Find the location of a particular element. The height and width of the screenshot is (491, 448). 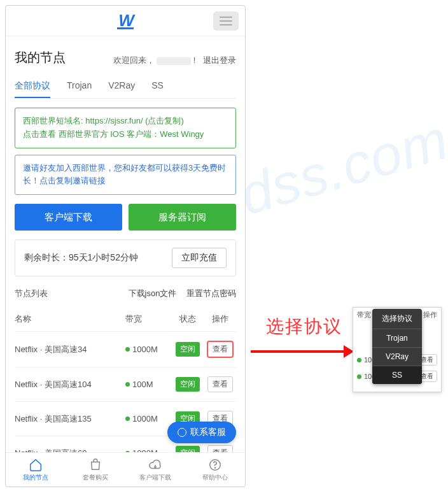

notice-link: https://sjssr.fun/ (点击复制) is located at coordinates (135, 121).